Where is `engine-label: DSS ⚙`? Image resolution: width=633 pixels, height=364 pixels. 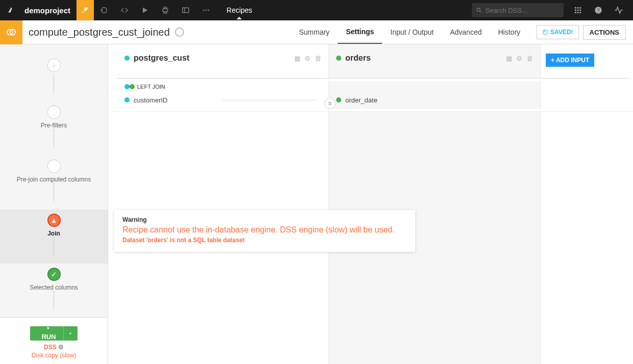 engine-label: DSS ⚙ is located at coordinates (54, 347).